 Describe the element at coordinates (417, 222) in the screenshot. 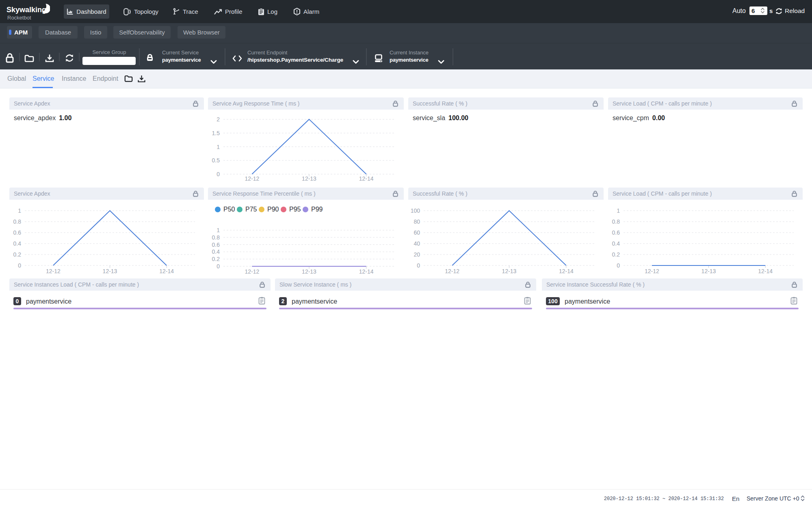

I see `svg-text: 80` at that location.